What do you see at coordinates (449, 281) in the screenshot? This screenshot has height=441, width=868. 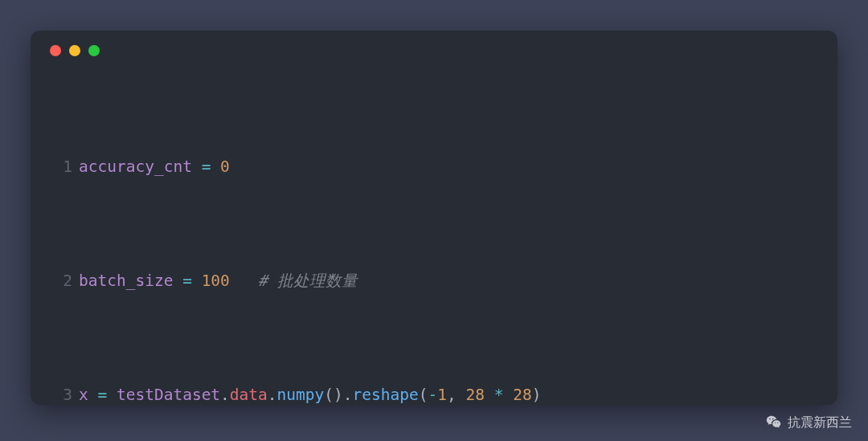 I see `code-content: batch_size = 100 # 批处理数量` at bounding box center [449, 281].